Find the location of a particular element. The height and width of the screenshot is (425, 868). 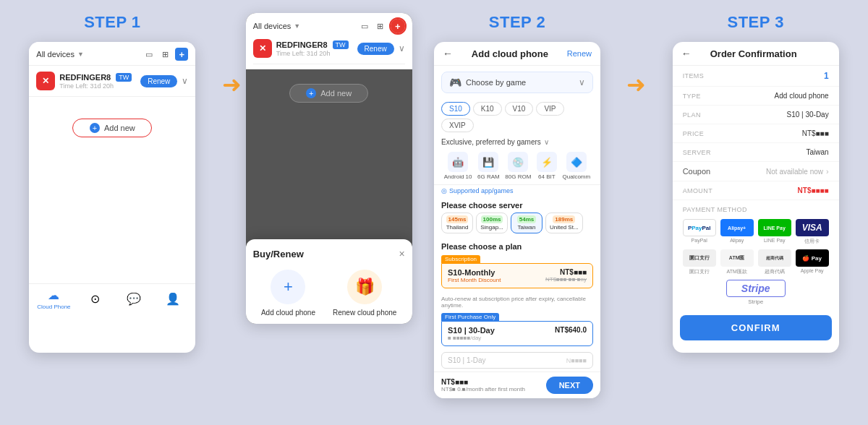

game-icon: 🎮 is located at coordinates (456, 82).